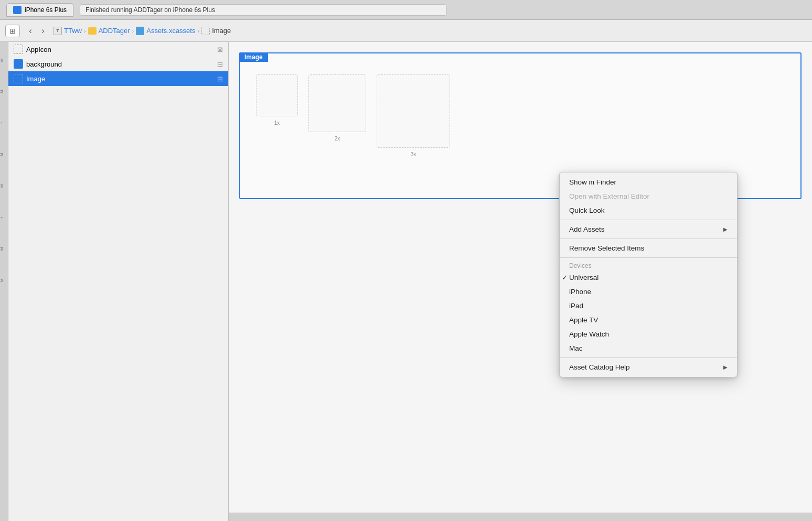  Describe the element at coordinates (37, 31) in the screenshot. I see `nav-buttons: ‹ ›` at that location.